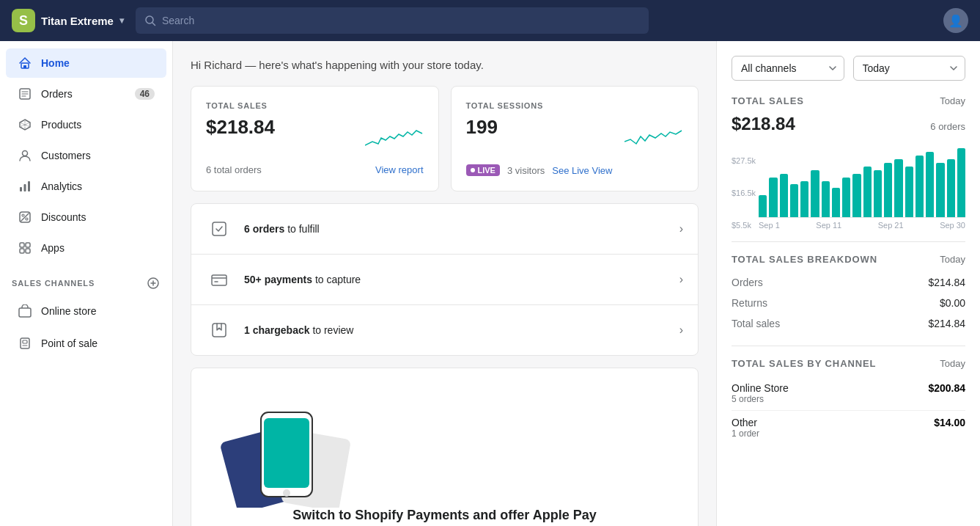 Image resolution: width=980 pixels, height=526 pixels. I want to click on breakdown-label-returns: Returns, so click(749, 303).